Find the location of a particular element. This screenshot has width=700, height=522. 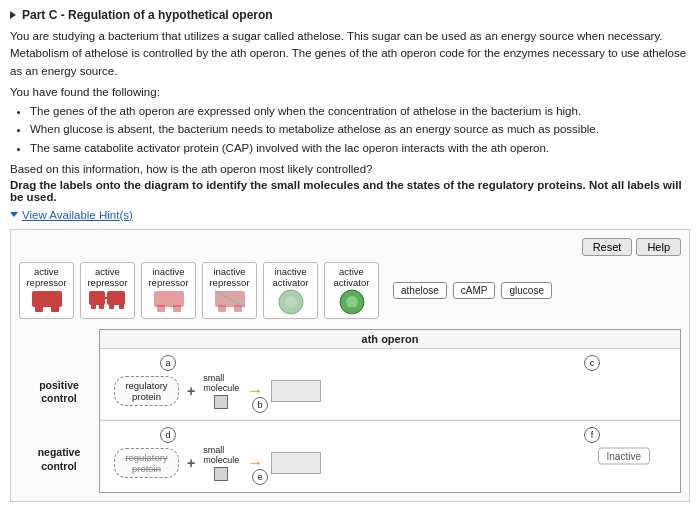

instruction-text: Drag the labels onto the diagram to iden… is located at coordinates (350, 191).